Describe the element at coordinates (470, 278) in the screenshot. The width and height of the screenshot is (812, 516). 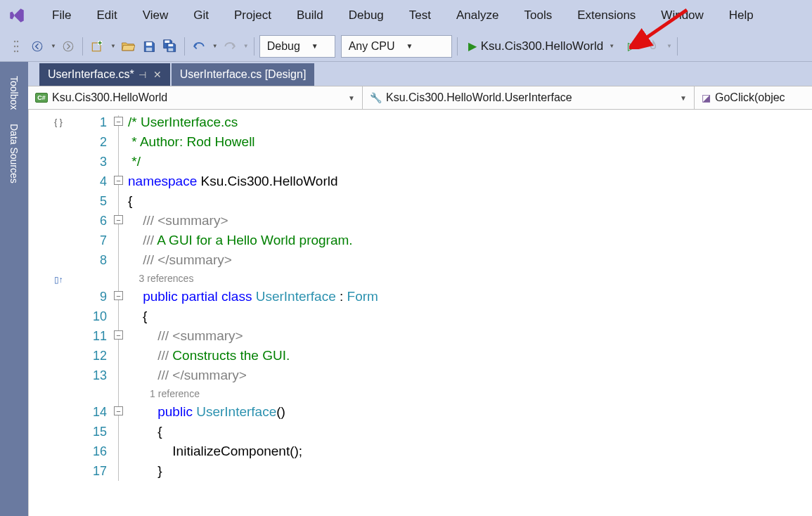
I see `codelens-reference: 3 references` at that location.